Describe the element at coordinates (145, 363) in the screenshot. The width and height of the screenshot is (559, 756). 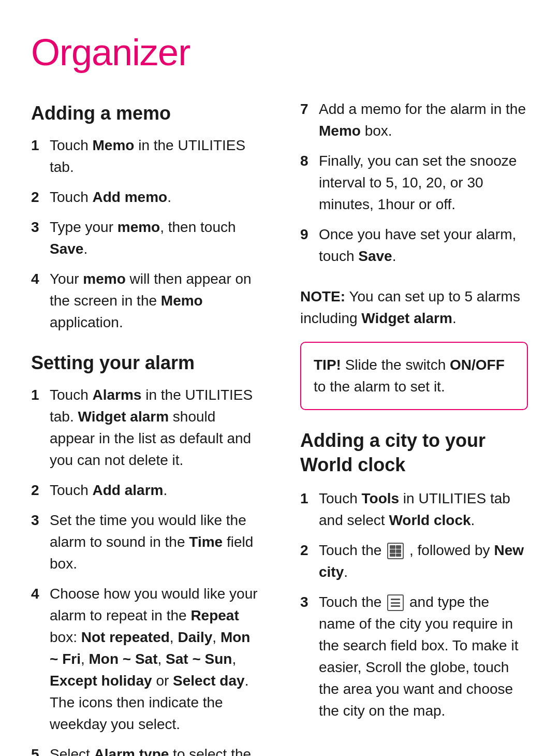
I see `section-heading-alarm: Setting your alarm` at that location.